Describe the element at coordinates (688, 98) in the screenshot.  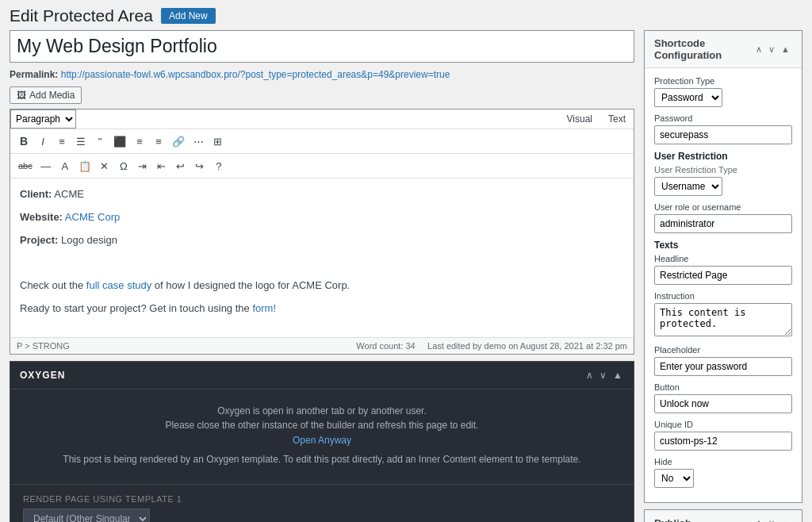
I see `protection-type-select: Password Username Role` at that location.